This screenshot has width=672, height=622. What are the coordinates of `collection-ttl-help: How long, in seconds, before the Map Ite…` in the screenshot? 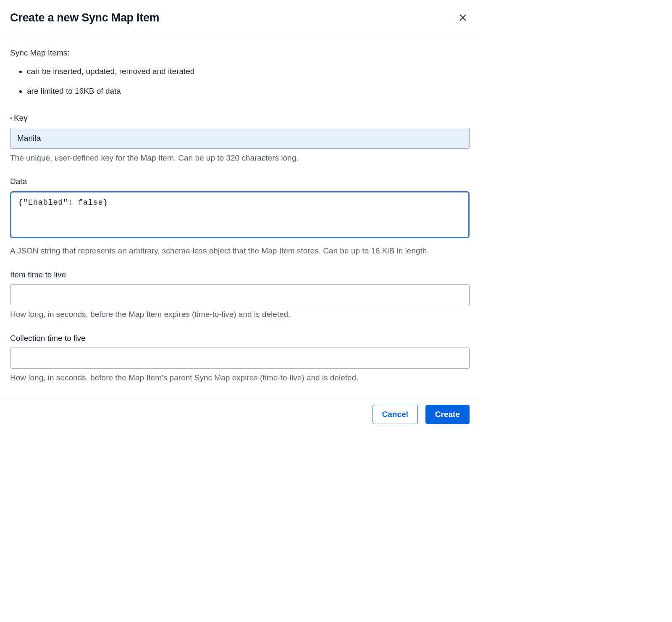 It's located at (240, 378).